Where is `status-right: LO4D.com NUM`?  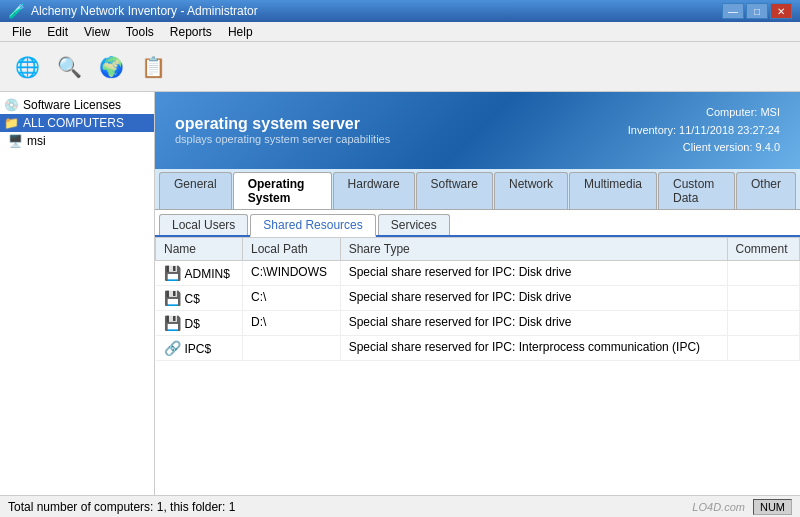
status-right: LO4D.com NUM is located at coordinates (742, 507).